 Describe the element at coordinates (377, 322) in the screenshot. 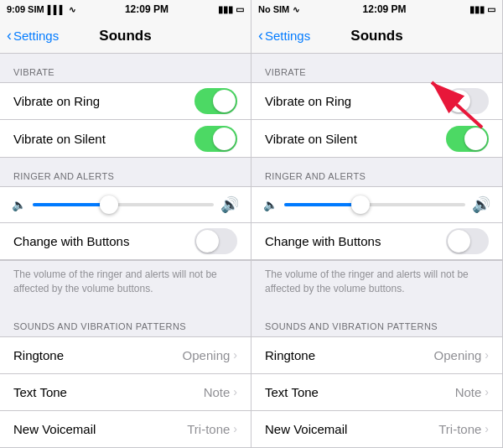

I see `patterns-header-right: SOUNDS AND VIBRATION PATTERNS` at that location.